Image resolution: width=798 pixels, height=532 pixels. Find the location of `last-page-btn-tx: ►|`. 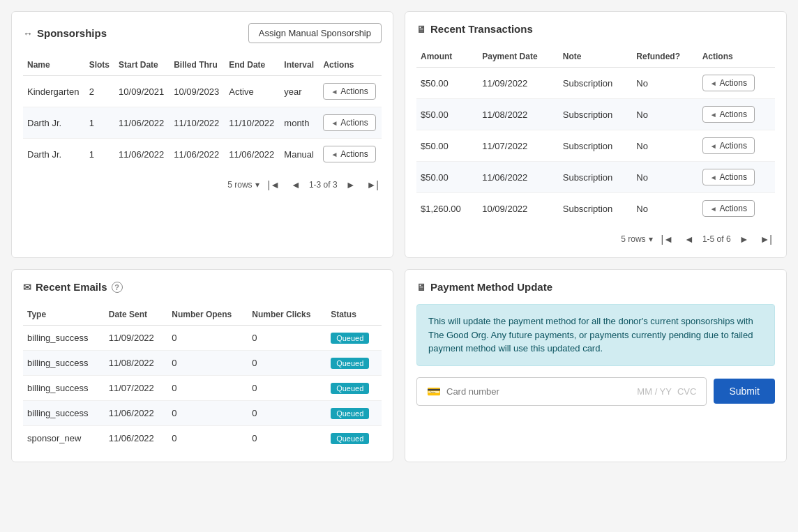

last-page-btn-tx: ►| is located at coordinates (767, 239).